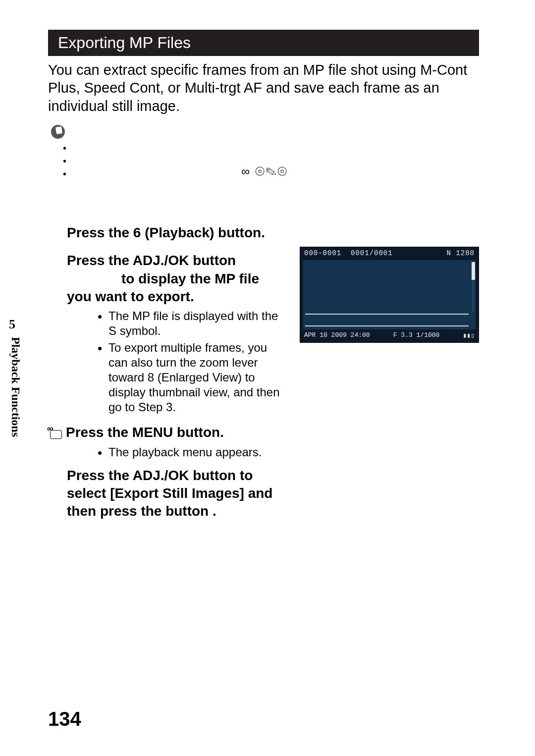 This screenshot has width=535, height=756. Describe the element at coordinates (184, 452) in the screenshot. I see `step-3-bullets: The playback menu appears.` at that location.